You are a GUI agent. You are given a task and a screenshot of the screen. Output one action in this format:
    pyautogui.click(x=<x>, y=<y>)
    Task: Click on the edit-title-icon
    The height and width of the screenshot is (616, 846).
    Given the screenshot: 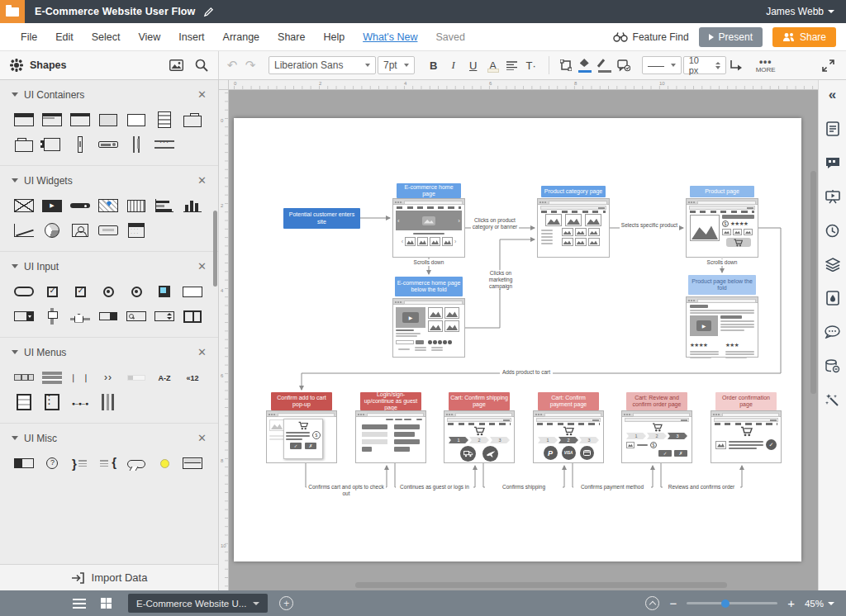 What is the action you would take?
    pyautogui.click(x=208, y=12)
    